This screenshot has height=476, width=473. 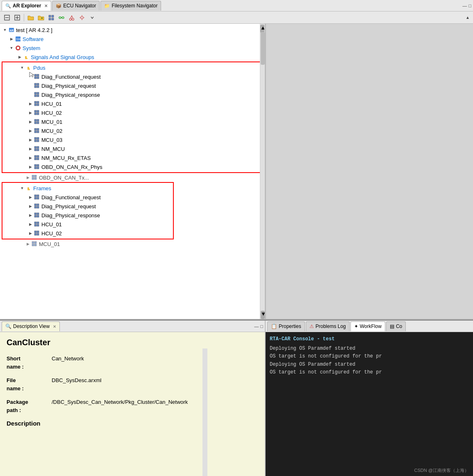 What do you see at coordinates (132, 122) in the screenshot?
I see `tree-mcu-01: ▶ MCU_01` at bounding box center [132, 122].